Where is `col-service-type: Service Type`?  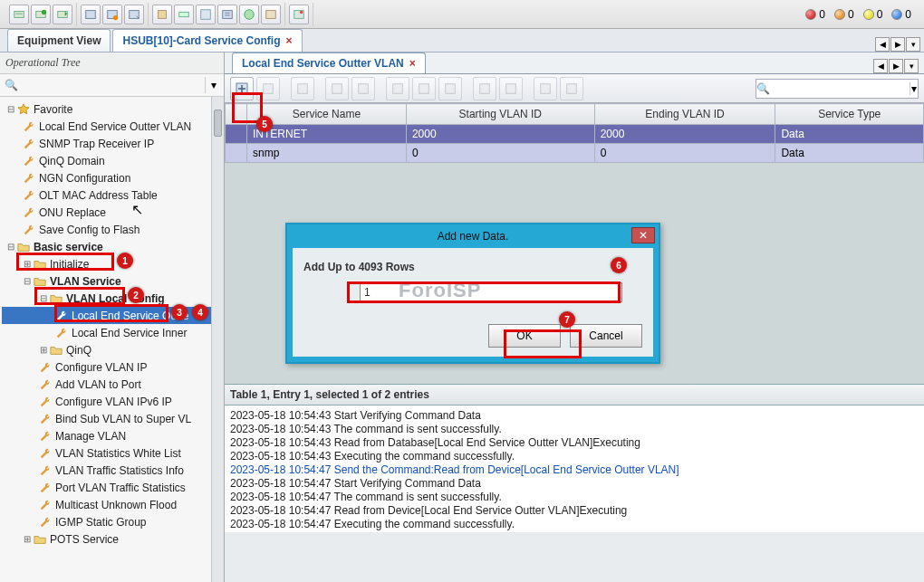 col-service-type: Service Type is located at coordinates (850, 114).